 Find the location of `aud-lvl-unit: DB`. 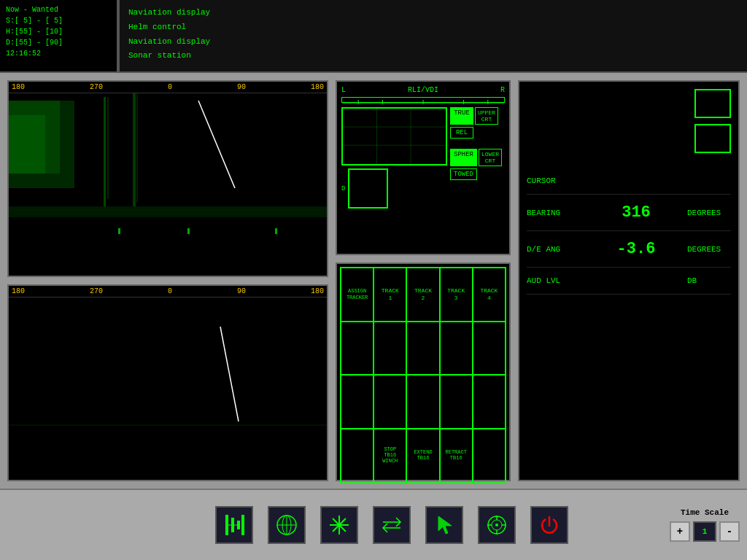

aud-lvl-unit: DB is located at coordinates (709, 281).